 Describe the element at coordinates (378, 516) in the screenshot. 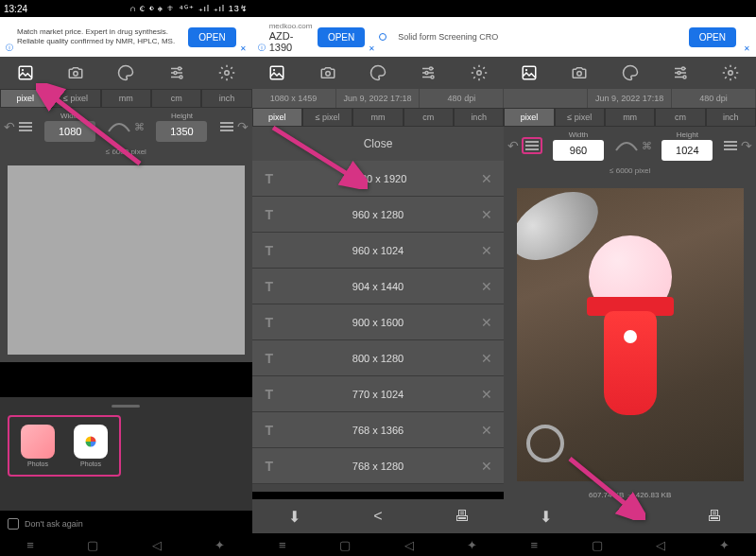

I see `bottom-bar: ⬇ < 🖶` at that location.